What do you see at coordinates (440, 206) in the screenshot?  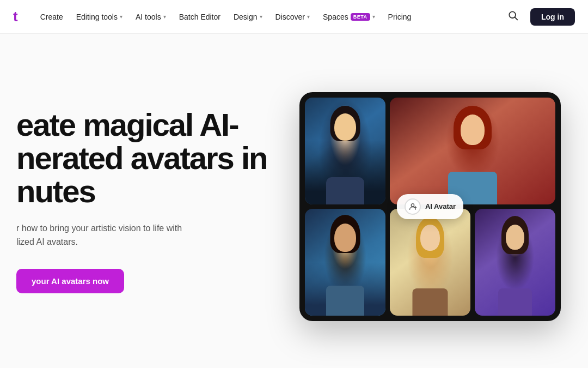 I see `ai-avatar-label: AI Avatar` at bounding box center [440, 206].